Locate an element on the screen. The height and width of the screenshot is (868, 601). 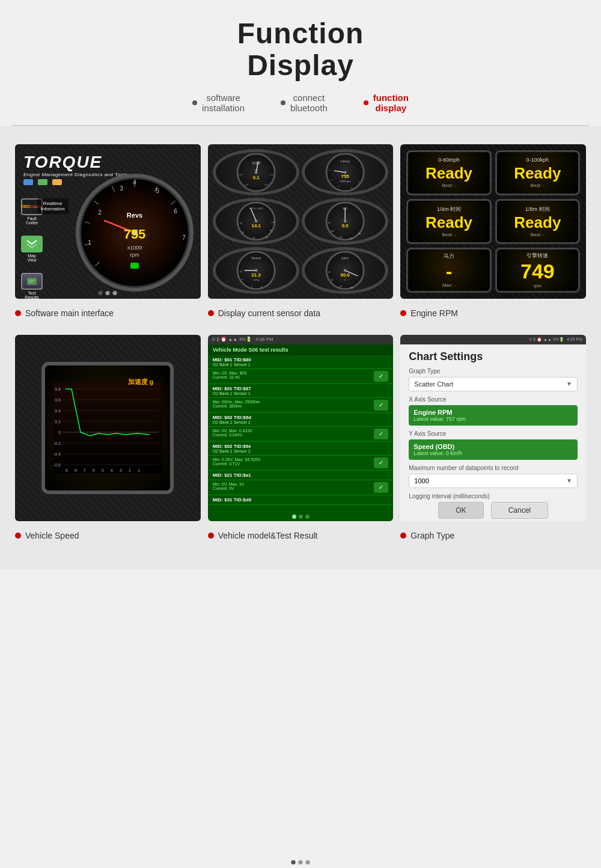
accel-label: 加速度 g is located at coordinates (141, 382).